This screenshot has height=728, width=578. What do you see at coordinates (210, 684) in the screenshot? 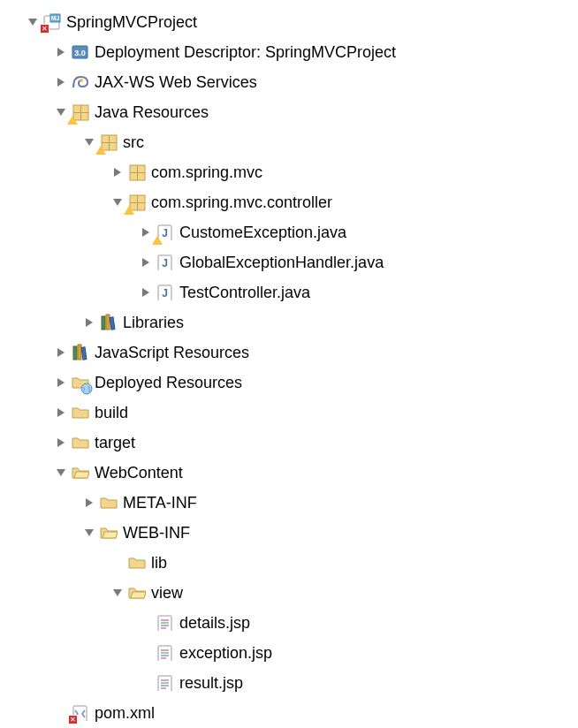
I see `file-result-jsp-label: result.jsp` at bounding box center [210, 684].